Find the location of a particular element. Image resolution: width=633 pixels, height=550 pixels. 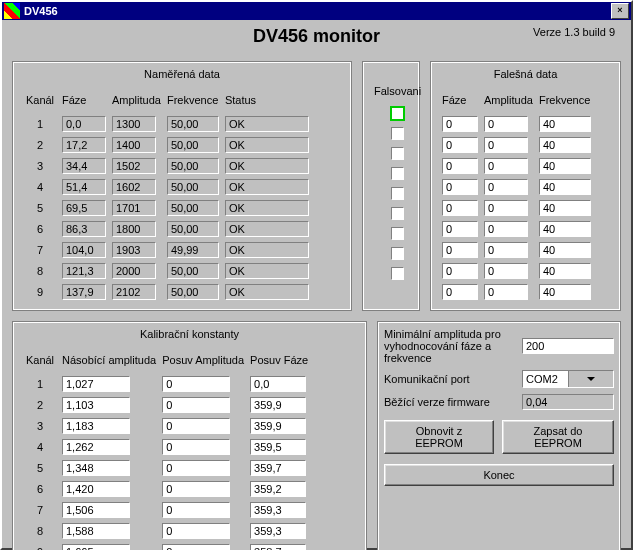

header2-faze: Fáze is located at coordinates (460, 102).